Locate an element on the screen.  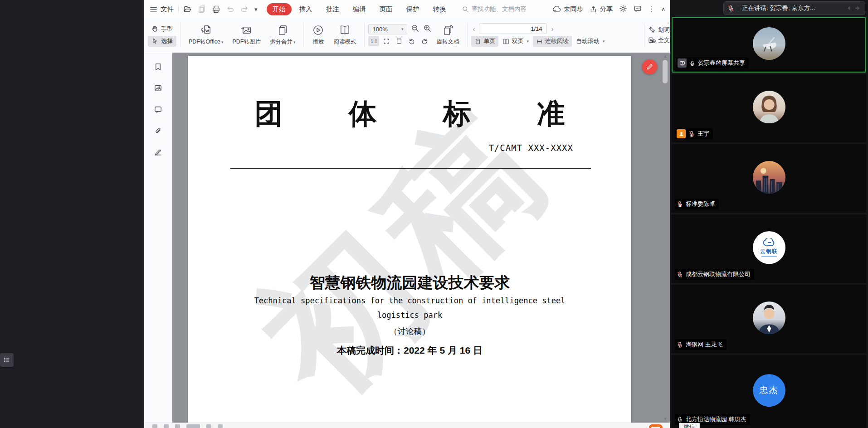
word-translate-button: 划词 is located at coordinates (659, 30).